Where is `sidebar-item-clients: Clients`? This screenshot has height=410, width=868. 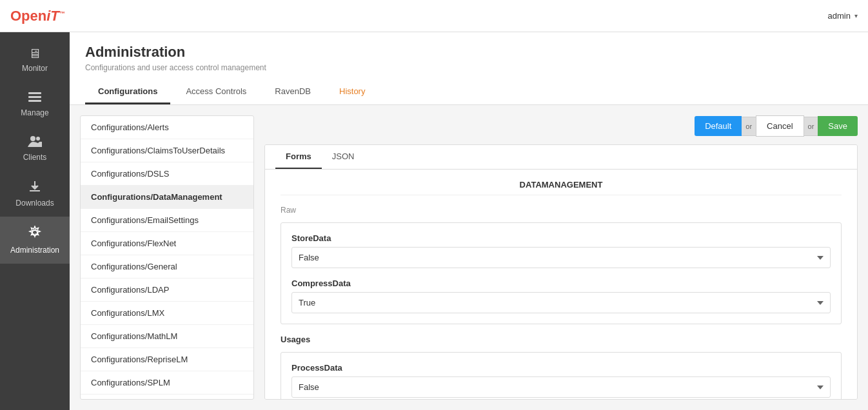
sidebar-item-clients: Clients is located at coordinates (35, 148).